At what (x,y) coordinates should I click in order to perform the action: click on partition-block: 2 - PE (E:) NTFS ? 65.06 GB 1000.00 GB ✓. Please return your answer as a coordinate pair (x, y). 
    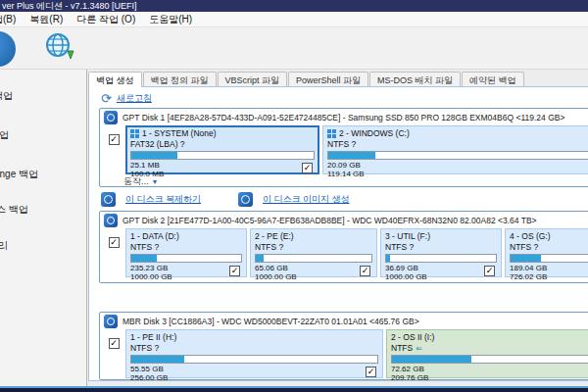
    Looking at the image, I should click on (314, 253).